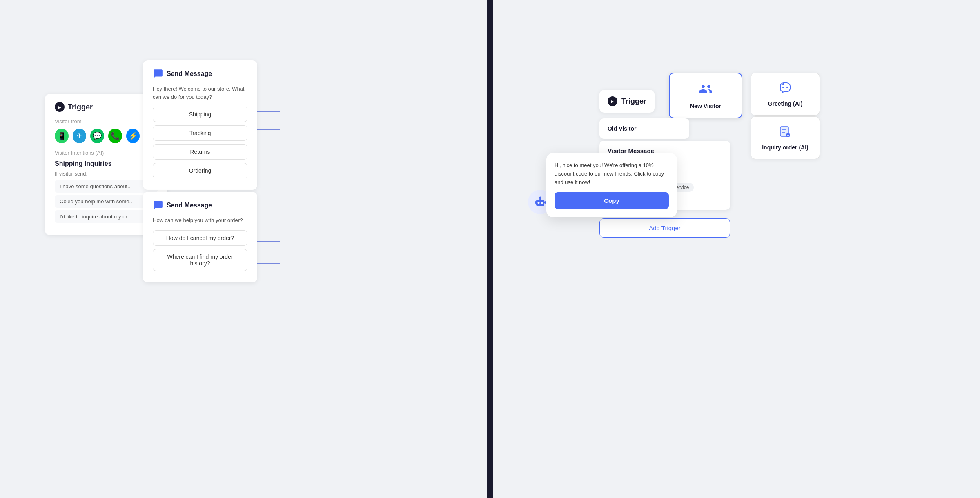 This screenshot has width=980, height=498. What do you see at coordinates (490, 249) in the screenshot?
I see `panel-divider` at bounding box center [490, 249].